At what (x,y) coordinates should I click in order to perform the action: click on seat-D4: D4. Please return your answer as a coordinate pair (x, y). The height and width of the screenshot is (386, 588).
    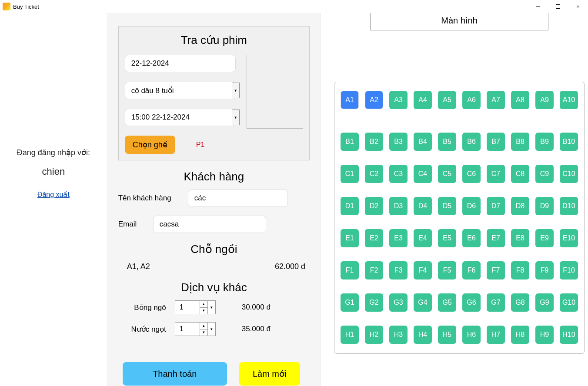
    Looking at the image, I should click on (423, 206).